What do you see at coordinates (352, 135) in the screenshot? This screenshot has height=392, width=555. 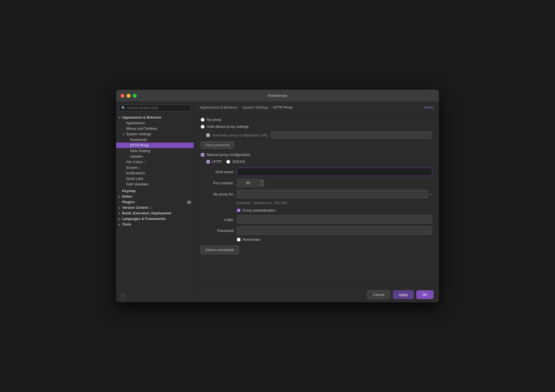 I see `auto-config-input` at bounding box center [352, 135].